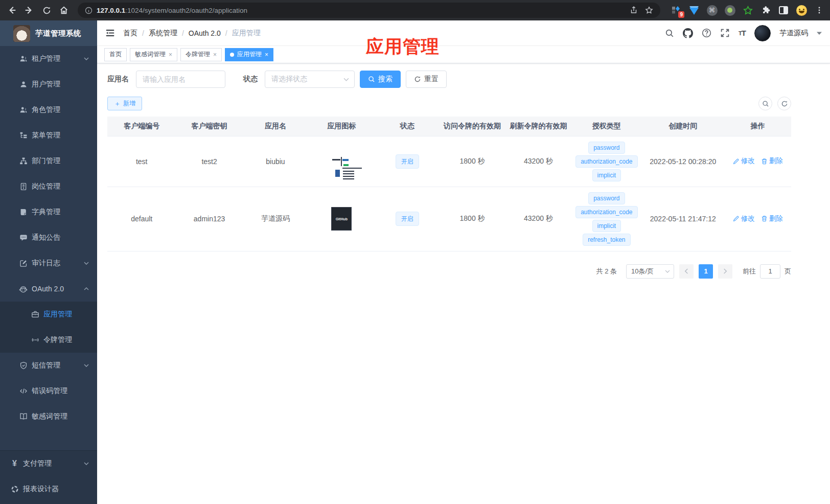  I want to click on tenant-users-icon, so click(24, 59).